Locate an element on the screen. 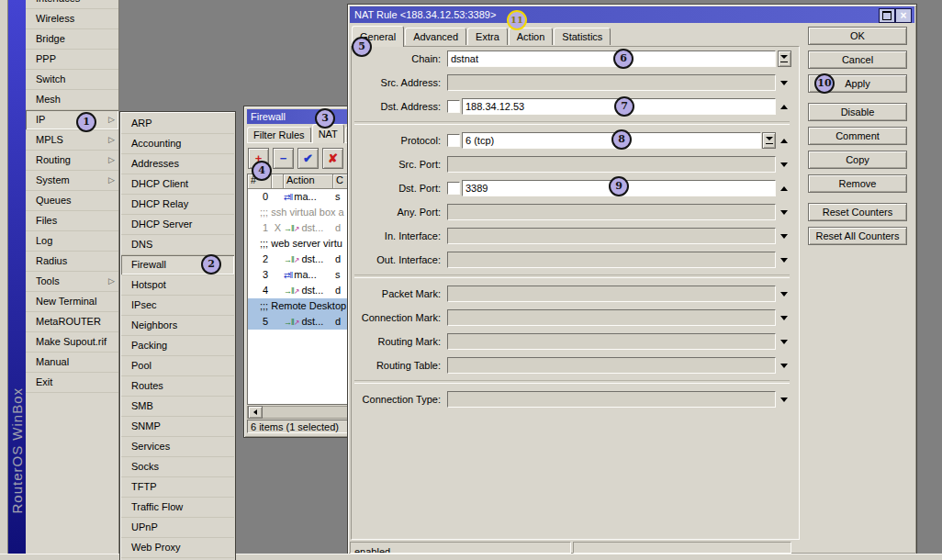  menu-item-ip: IP▷ is located at coordinates (72, 120).